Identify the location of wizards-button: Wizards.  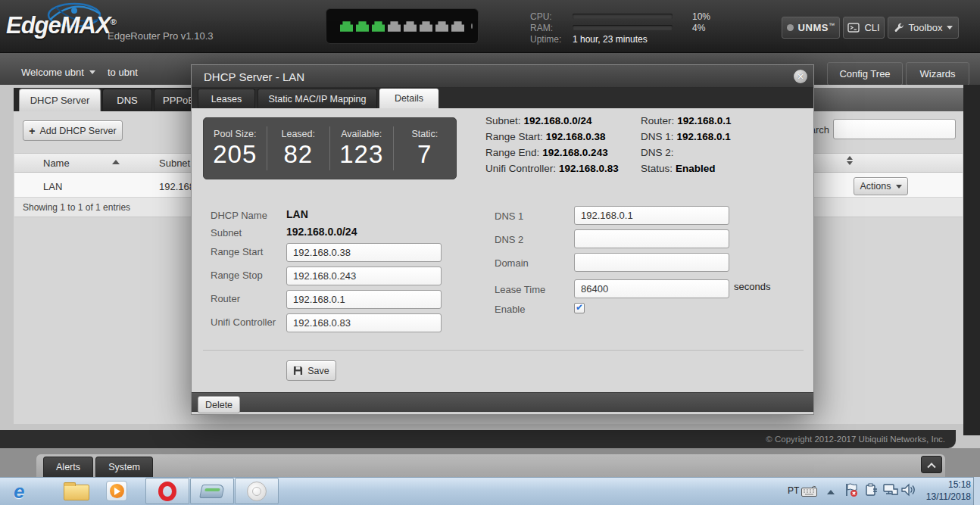
(938, 74).